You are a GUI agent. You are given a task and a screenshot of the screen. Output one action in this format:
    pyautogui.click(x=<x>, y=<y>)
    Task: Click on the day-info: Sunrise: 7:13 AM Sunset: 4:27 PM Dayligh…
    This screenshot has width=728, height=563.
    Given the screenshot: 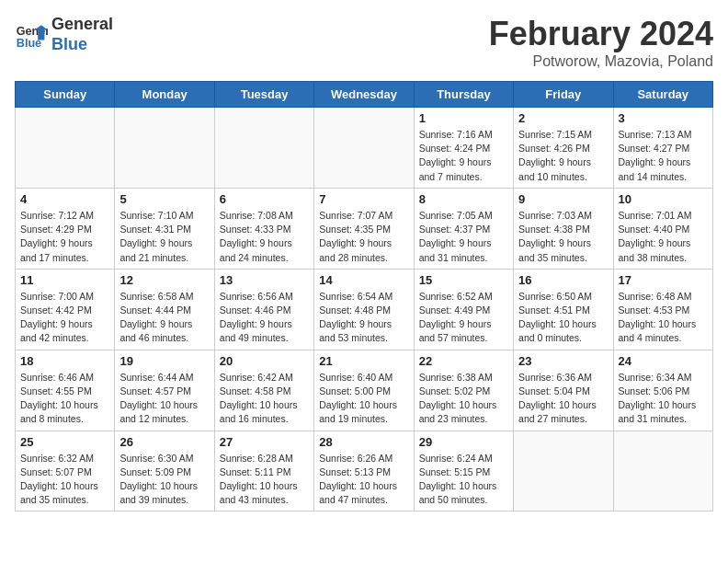 What is the action you would take?
    pyautogui.click(x=664, y=156)
    